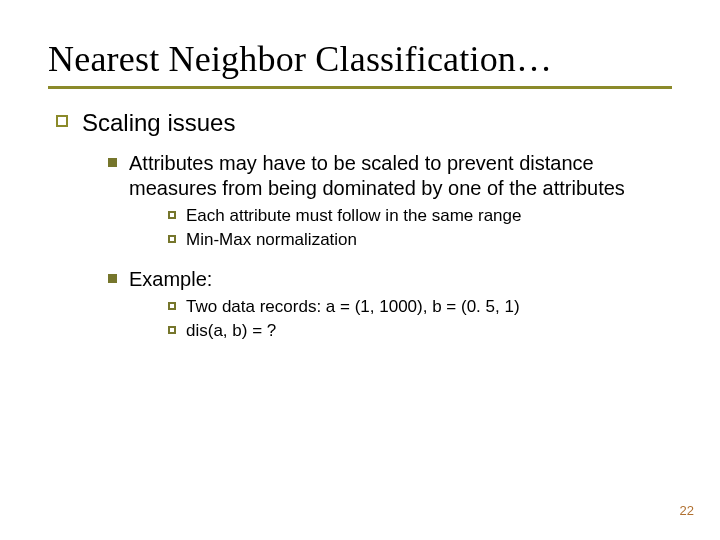 The width and height of the screenshot is (720, 540). I want to click on bullet-level2: Example:, so click(390, 280).